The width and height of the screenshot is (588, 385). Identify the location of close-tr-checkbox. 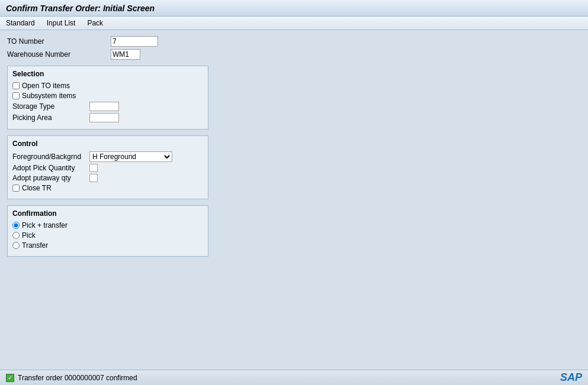
(16, 188).